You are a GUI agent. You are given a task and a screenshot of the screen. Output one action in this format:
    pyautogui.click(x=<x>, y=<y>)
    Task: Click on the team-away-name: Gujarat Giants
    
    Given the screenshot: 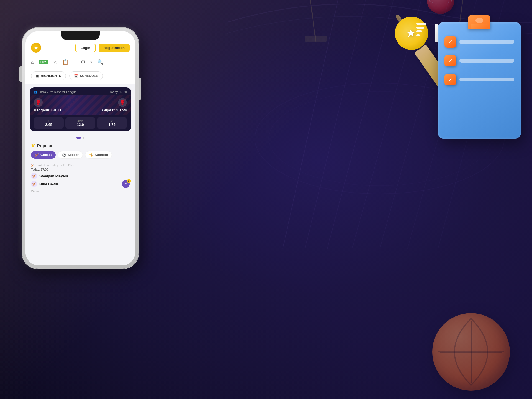 What is the action you would take?
    pyautogui.click(x=114, y=110)
    